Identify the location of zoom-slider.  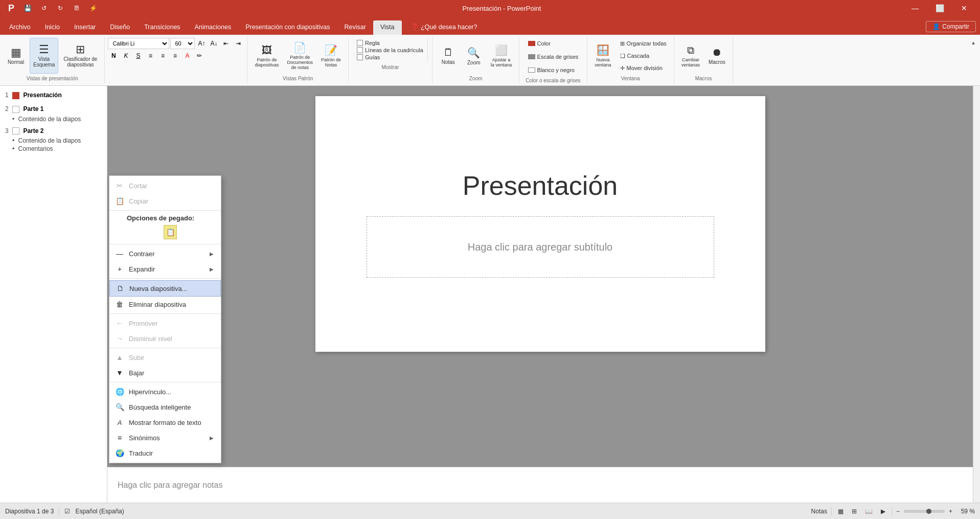
(924, 511).